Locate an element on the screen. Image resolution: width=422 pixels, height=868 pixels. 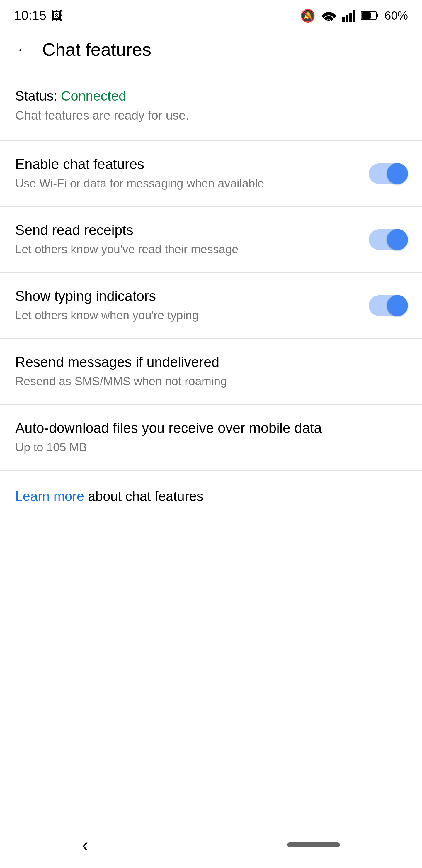
toggle-read-receipts is located at coordinates (388, 240).